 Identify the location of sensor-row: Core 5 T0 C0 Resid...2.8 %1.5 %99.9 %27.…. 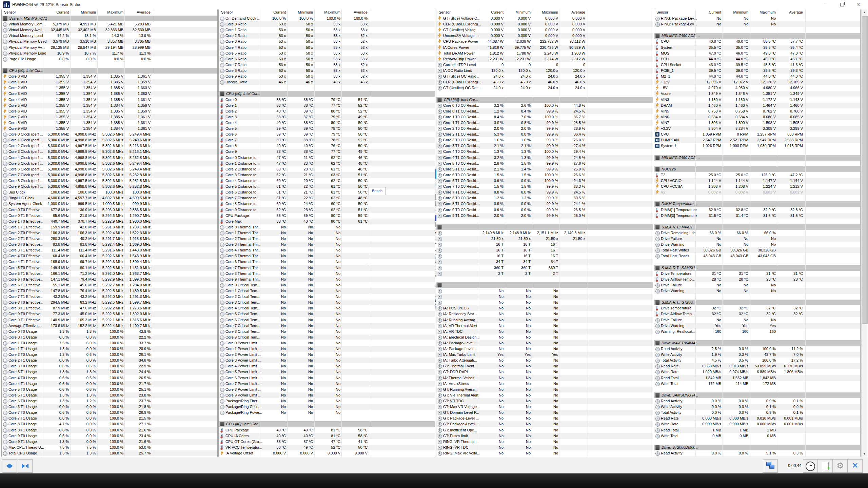
(545, 163).